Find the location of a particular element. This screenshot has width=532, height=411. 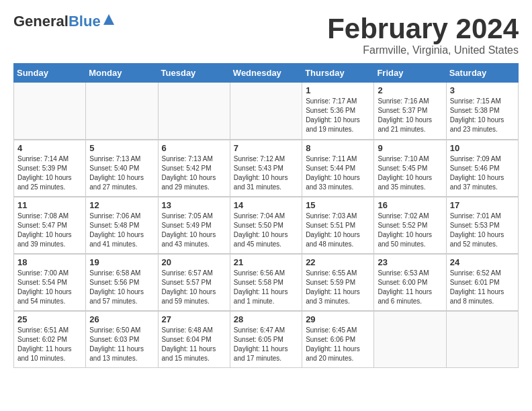

day-info: Sunrise: 6:58 AMSunset: 5:56 PMDaylight:… is located at coordinates (122, 287).